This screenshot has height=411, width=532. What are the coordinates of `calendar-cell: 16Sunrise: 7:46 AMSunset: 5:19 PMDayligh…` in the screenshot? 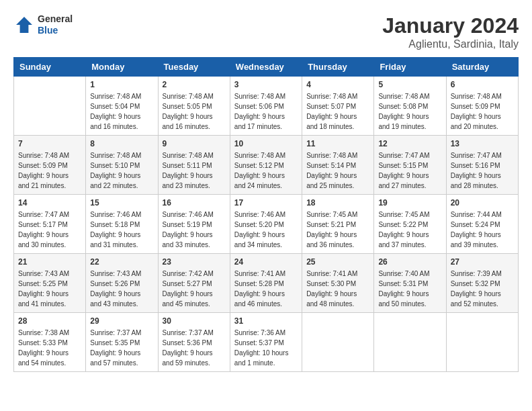 It's located at (193, 224).